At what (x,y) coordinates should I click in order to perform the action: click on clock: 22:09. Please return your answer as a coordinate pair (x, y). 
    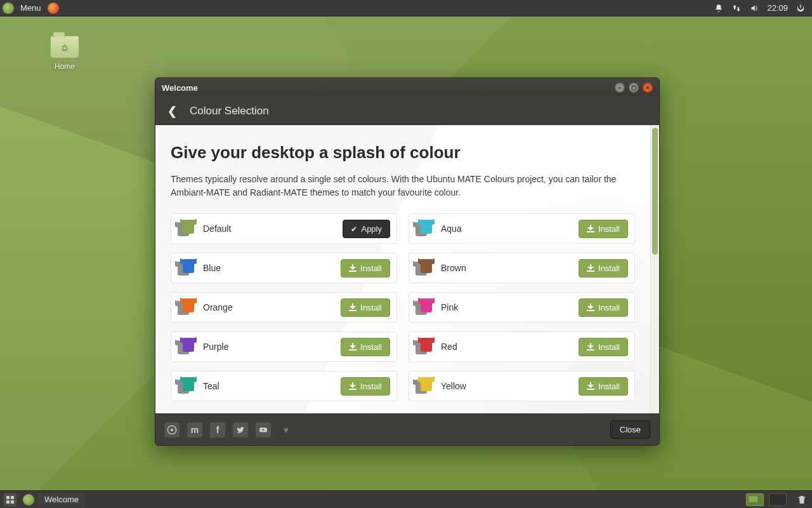
    Looking at the image, I should click on (778, 8).